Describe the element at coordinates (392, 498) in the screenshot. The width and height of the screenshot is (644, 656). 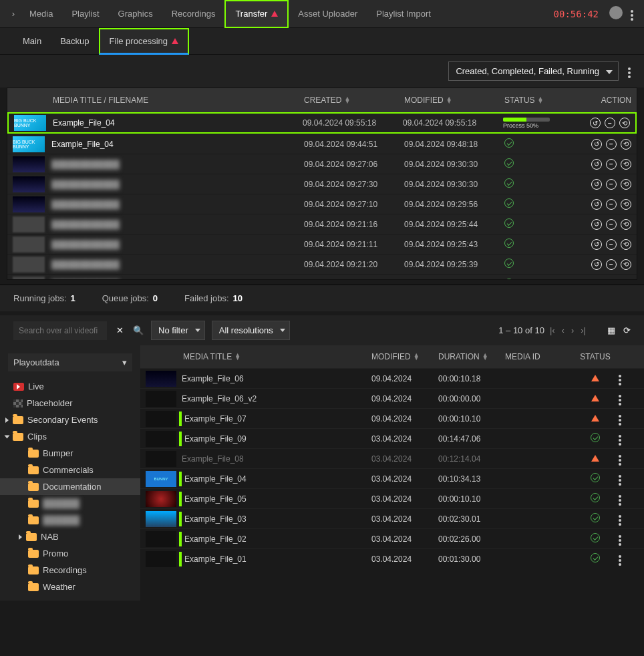
I see `media-row: Example_File_0503.04.202400:00:10.10` at that location.